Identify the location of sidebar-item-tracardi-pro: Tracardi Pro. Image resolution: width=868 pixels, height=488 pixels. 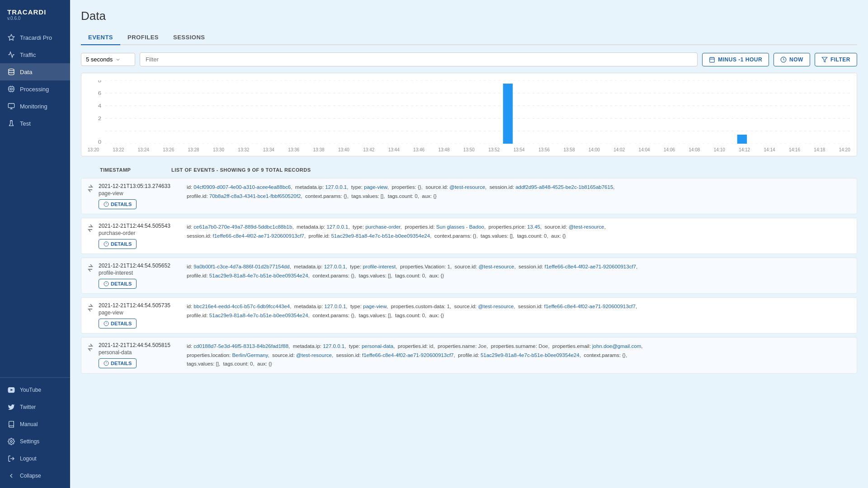
(35, 38).